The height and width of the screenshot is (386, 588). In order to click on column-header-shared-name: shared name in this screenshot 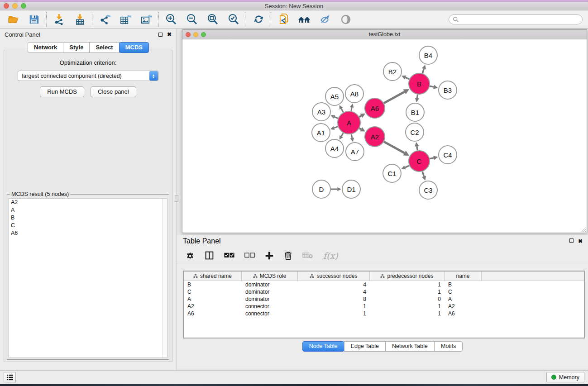, I will do `click(213, 276)`.